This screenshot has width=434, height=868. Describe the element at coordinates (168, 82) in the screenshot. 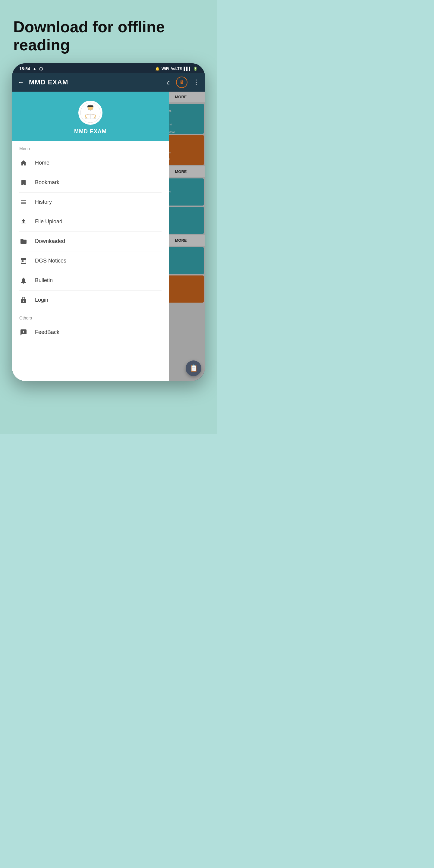

I see `search-button: ⌕` at that location.